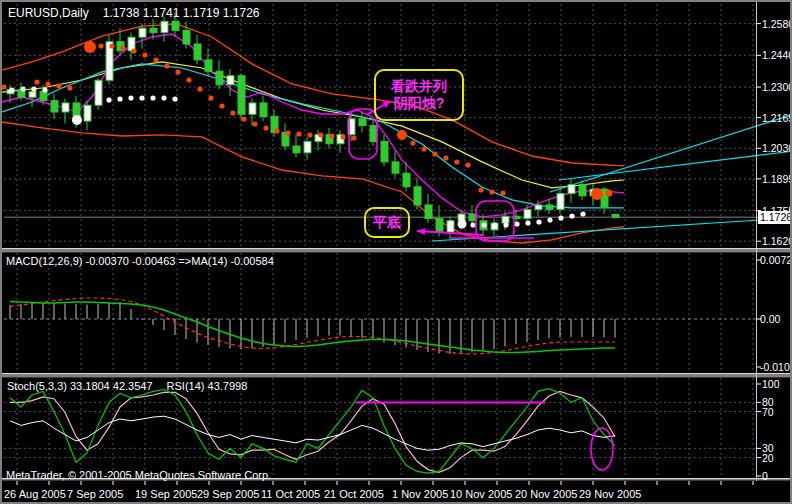 This screenshot has height=504, width=792. Describe the element at coordinates (777, 241) in the screenshot. I see `price-axis-label: 1.1620` at that location.